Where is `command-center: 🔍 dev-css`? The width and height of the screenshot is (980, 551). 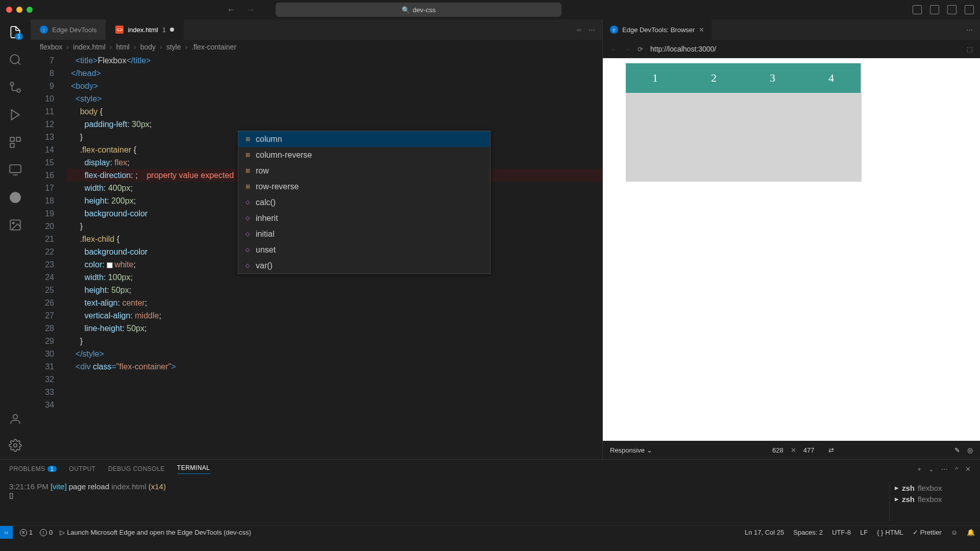
command-center: 🔍 dev-css is located at coordinates (419, 10).